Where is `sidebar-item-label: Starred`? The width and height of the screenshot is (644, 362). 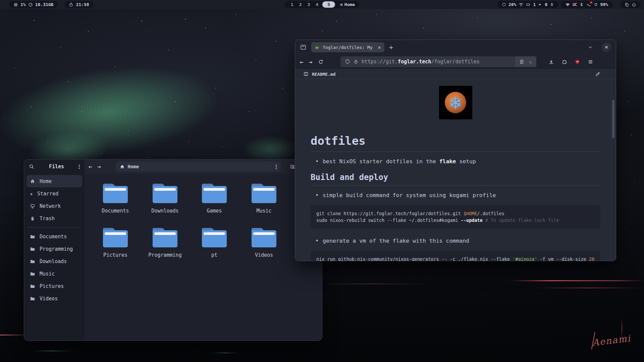
sidebar-item-label: Starred is located at coordinates (48, 194).